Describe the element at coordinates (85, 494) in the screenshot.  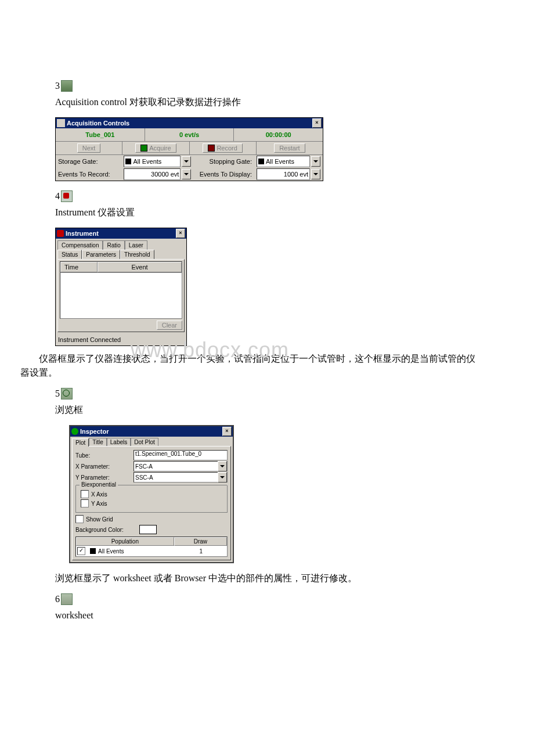
I see `x-axis-checkbox` at that location.